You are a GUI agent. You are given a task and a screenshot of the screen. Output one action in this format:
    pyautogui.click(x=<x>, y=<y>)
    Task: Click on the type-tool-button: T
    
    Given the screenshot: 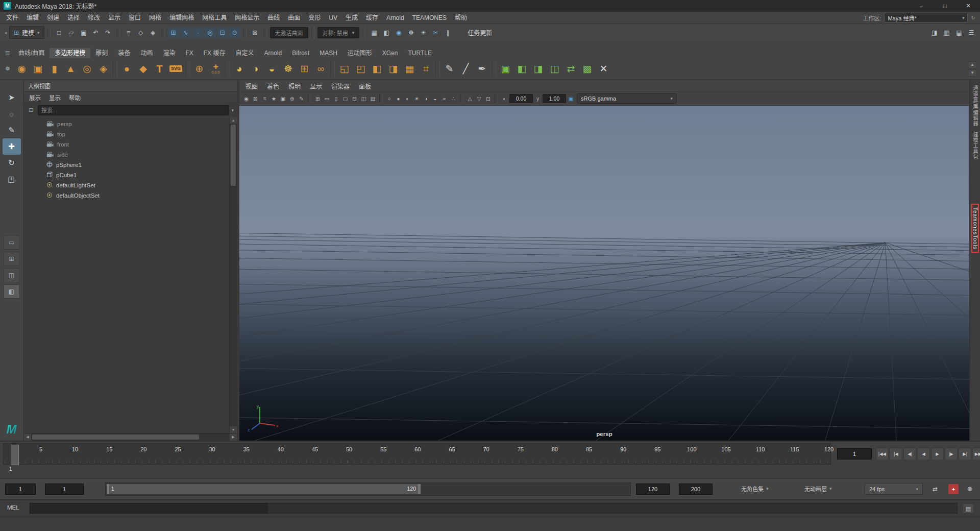 What is the action you would take?
    pyautogui.click(x=159, y=68)
    